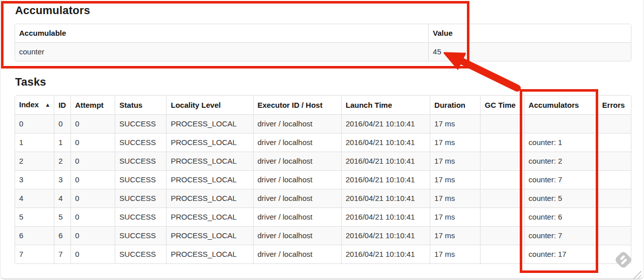  What do you see at coordinates (561, 105) in the screenshot?
I see `accumulators-column-header: Accumulators` at bounding box center [561, 105].